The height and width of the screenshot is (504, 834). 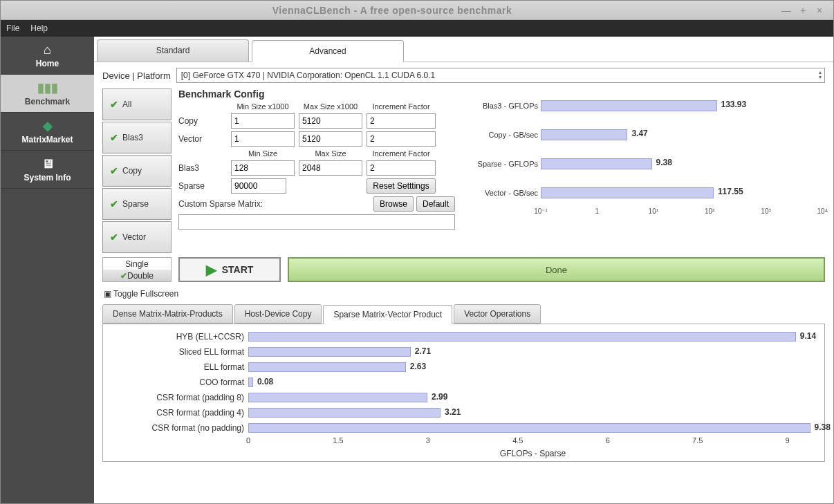 What do you see at coordinates (503, 193) in the screenshot?
I see `summary-bar-label: Vector - GB/sec` at bounding box center [503, 193].